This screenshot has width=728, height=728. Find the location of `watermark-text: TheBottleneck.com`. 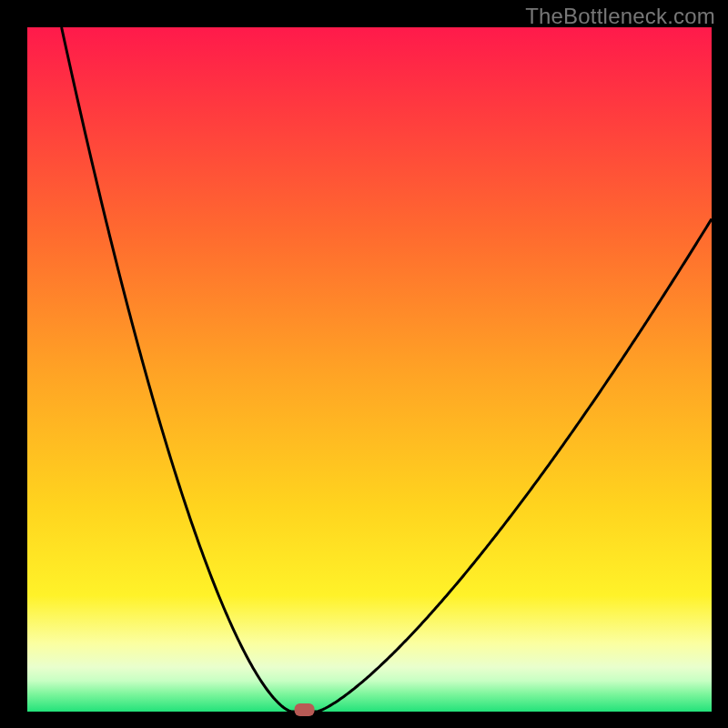

watermark-text: TheBottleneck.com is located at coordinates (621, 16).